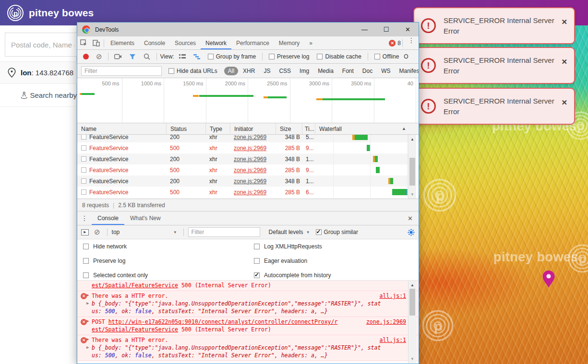  I want to click on screenshot-camera-icon, so click(118, 57).